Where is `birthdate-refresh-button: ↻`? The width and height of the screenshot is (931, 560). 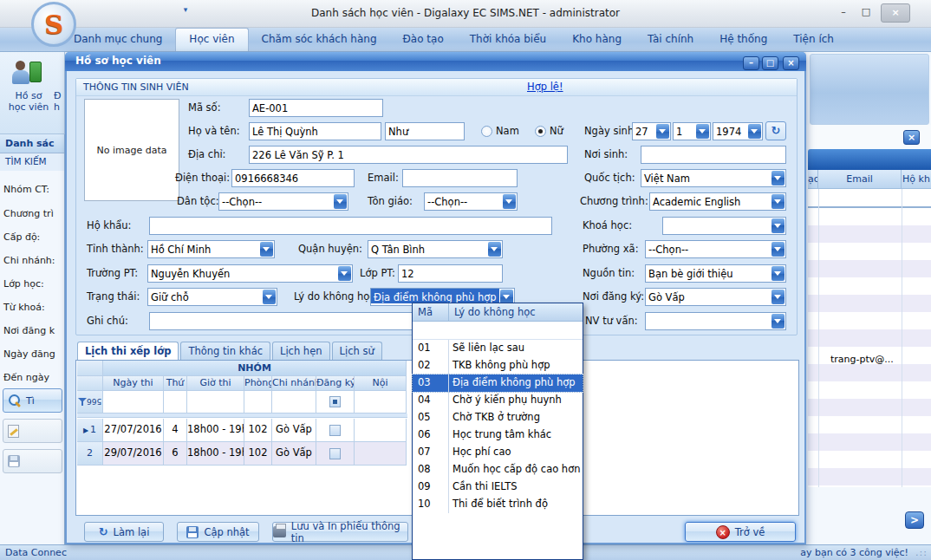 birthdate-refresh-button: ↻ is located at coordinates (776, 131).